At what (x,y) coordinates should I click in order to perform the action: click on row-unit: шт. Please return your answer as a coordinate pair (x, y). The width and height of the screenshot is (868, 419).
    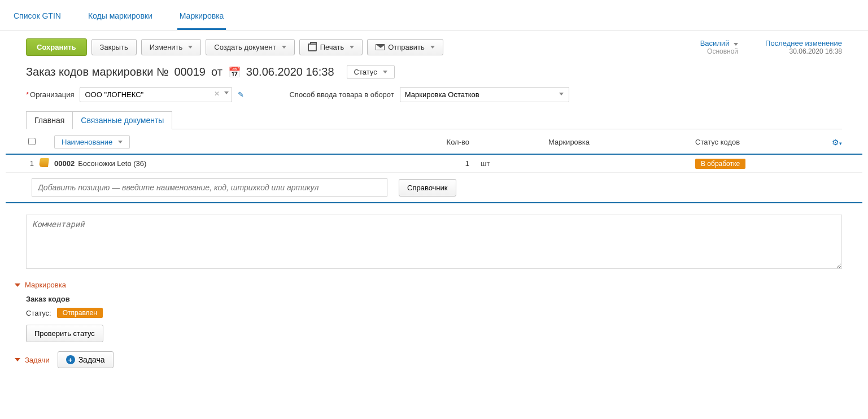
    Looking at the image, I should click on (514, 164).